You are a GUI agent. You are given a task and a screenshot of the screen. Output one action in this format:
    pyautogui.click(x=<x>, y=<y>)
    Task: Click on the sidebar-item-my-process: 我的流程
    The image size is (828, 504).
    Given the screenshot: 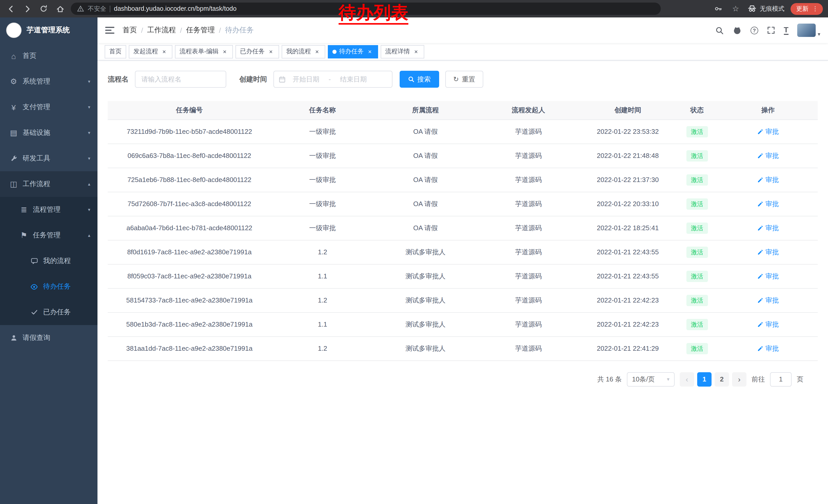 What is the action you would take?
    pyautogui.click(x=49, y=261)
    